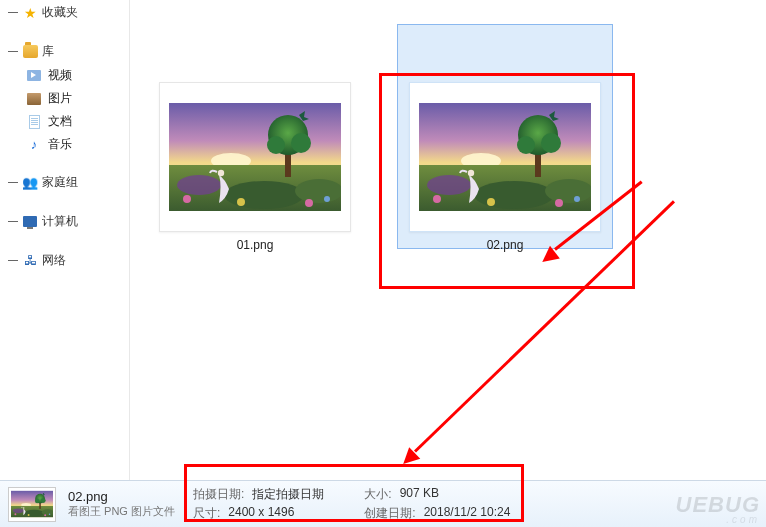 The height and width of the screenshot is (527, 766). I want to click on sidebar-item-label: 文档, so click(60, 122).